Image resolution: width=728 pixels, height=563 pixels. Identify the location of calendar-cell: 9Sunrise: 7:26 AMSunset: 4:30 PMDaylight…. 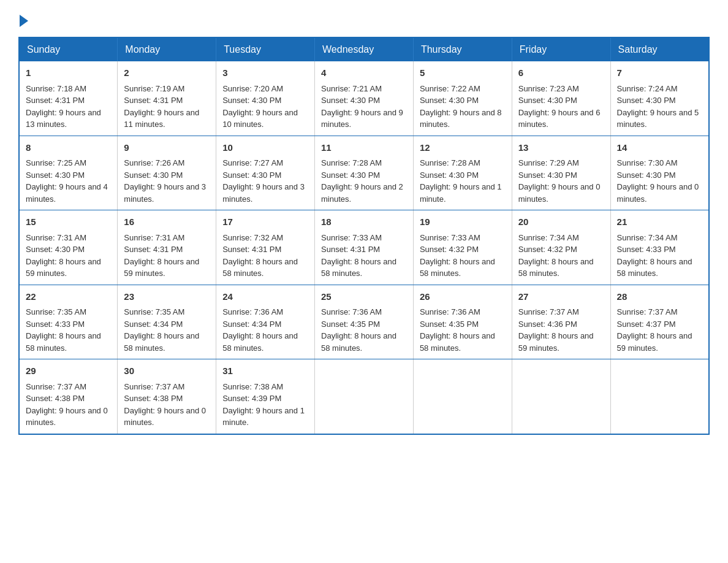
(167, 173).